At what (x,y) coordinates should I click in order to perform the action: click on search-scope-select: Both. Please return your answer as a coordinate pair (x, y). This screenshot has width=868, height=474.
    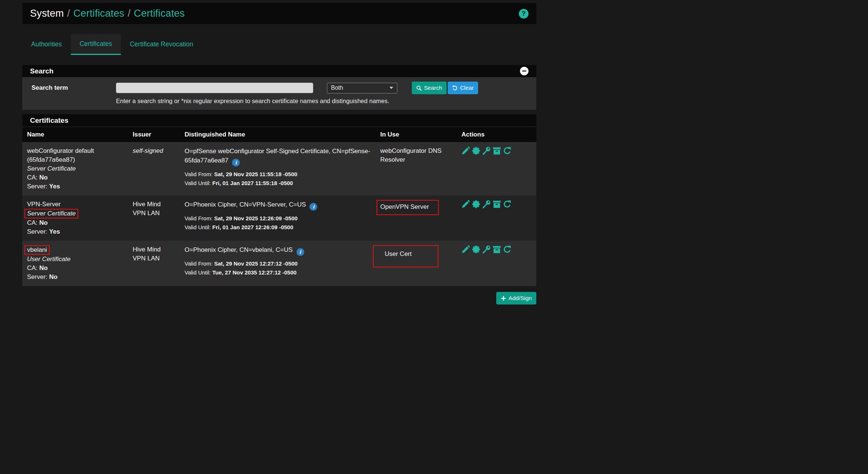
    Looking at the image, I should click on (362, 88).